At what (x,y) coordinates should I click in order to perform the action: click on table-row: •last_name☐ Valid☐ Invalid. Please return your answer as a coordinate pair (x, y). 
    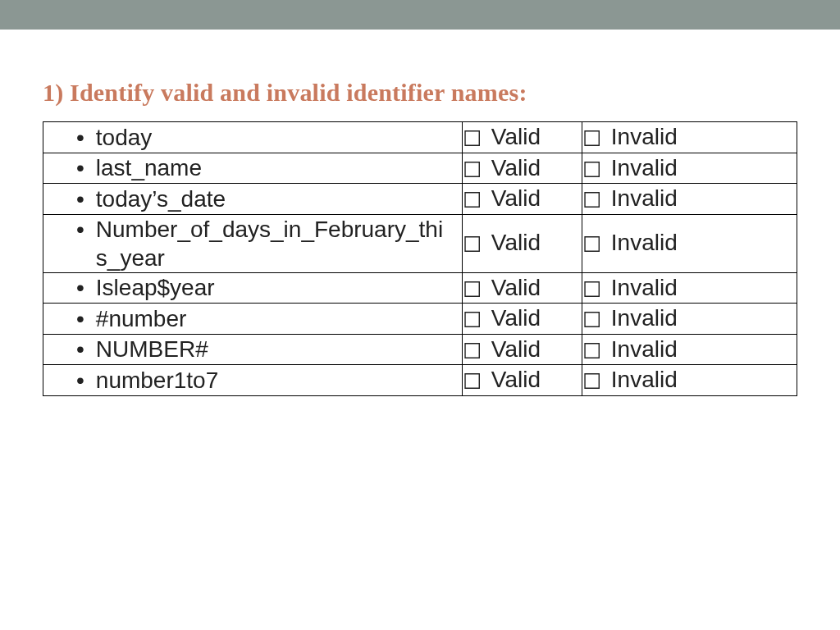
    Looking at the image, I should click on (420, 168).